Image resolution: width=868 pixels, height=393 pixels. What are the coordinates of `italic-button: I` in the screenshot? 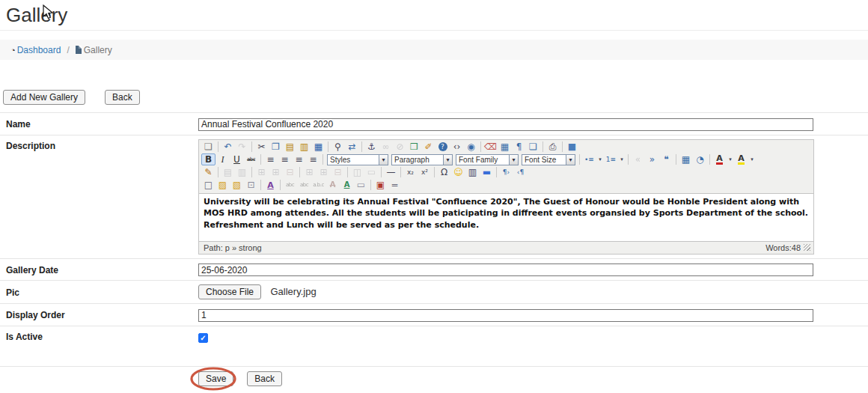 It's located at (223, 159).